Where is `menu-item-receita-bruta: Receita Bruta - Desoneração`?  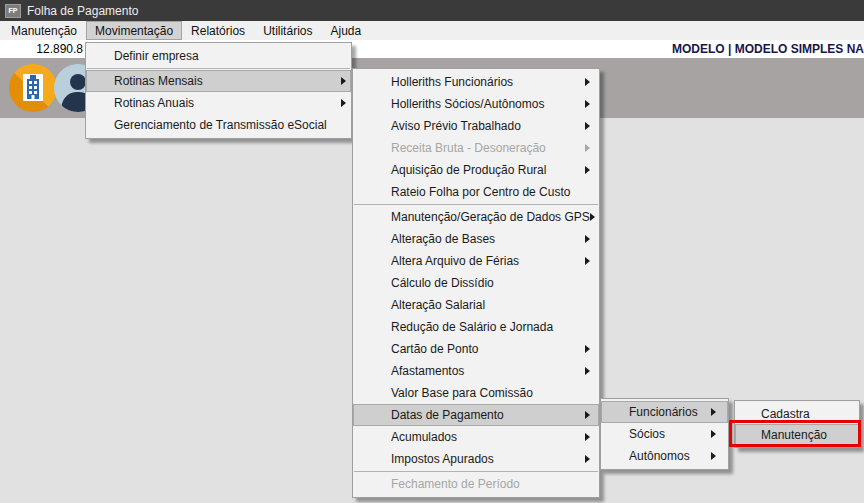
menu-item-receita-bruta: Receita Bruta - Desoneração is located at coordinates (476, 148).